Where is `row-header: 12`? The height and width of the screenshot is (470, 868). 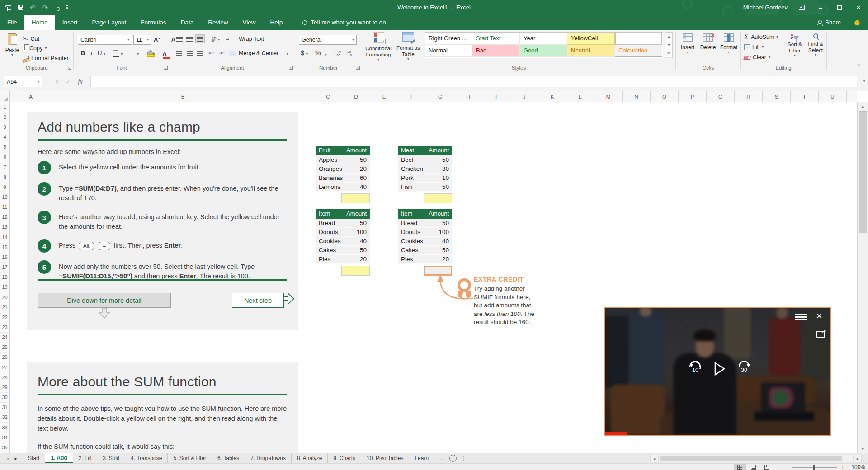 row-header: 12 is located at coordinates (5, 217).